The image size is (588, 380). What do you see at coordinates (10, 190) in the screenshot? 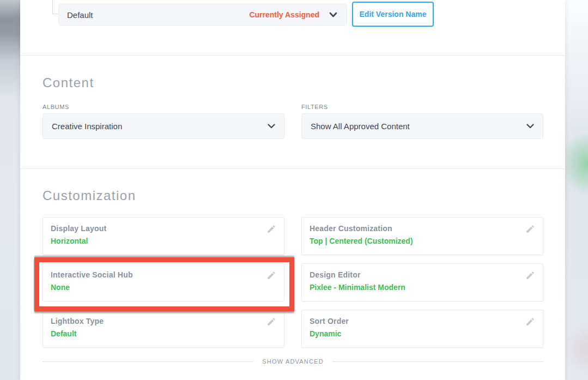
I see `background-left-strip` at bounding box center [10, 190].